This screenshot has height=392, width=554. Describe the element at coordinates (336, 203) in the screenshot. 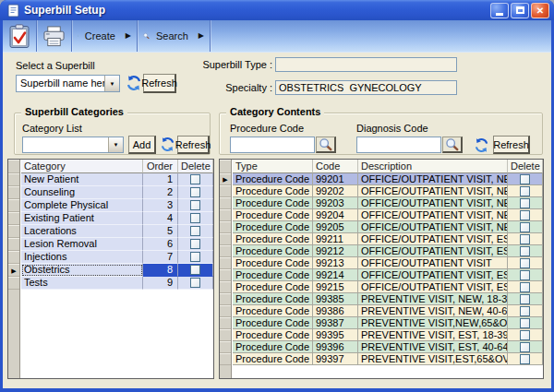

I see `code-cell: 99203` at that location.